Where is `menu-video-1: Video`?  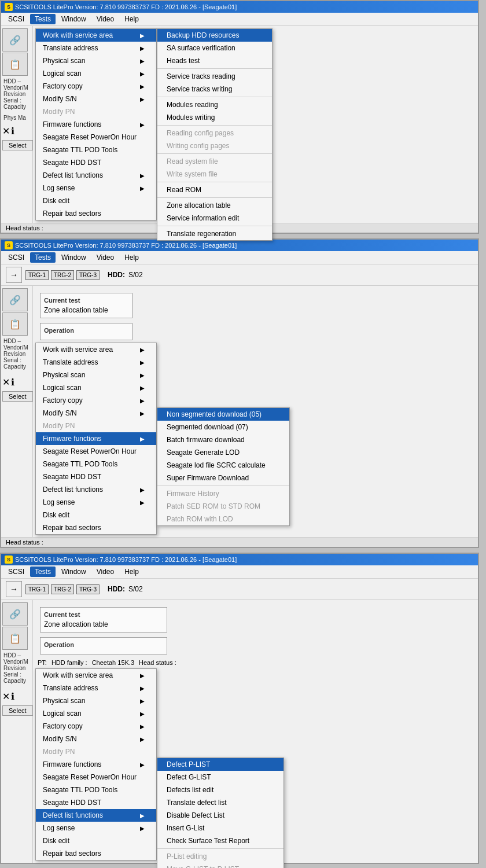
menu-video-1: Video is located at coordinates (105, 19).